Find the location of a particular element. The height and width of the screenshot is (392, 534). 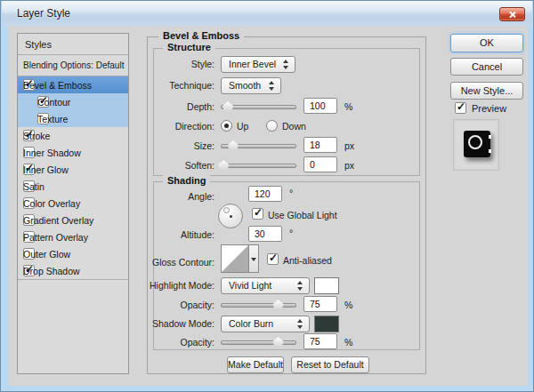

depth-slider-thumb is located at coordinates (228, 107).